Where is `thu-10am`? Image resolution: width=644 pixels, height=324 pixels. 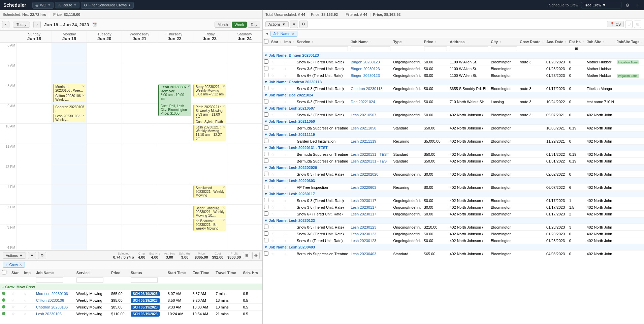
thu-10am is located at coordinates (175, 134).